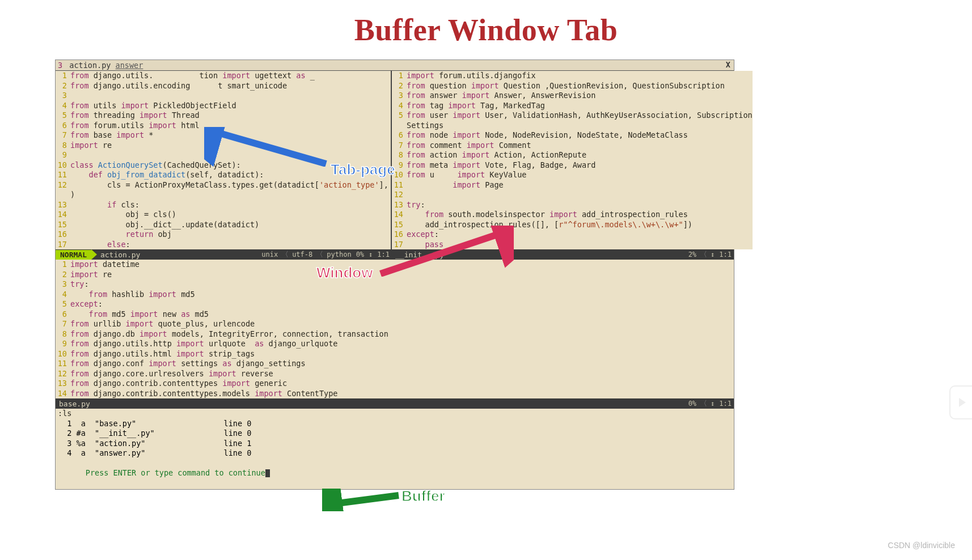 The image size is (972, 560). Describe the element at coordinates (395, 414) in the screenshot. I see `ls-command: :ls` at that location.